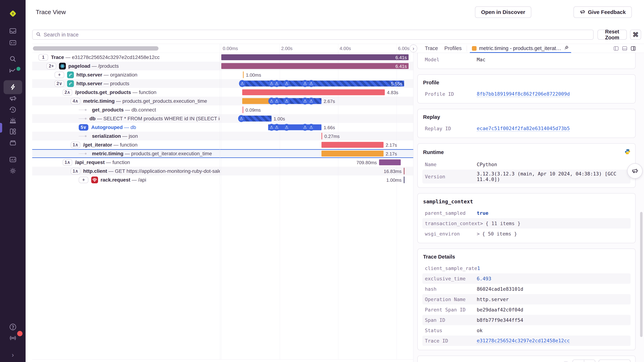 Image resolution: width=644 pixels, height=362 pixels. I want to click on span-bar-cell: 1.00s⚠, so click(316, 118).